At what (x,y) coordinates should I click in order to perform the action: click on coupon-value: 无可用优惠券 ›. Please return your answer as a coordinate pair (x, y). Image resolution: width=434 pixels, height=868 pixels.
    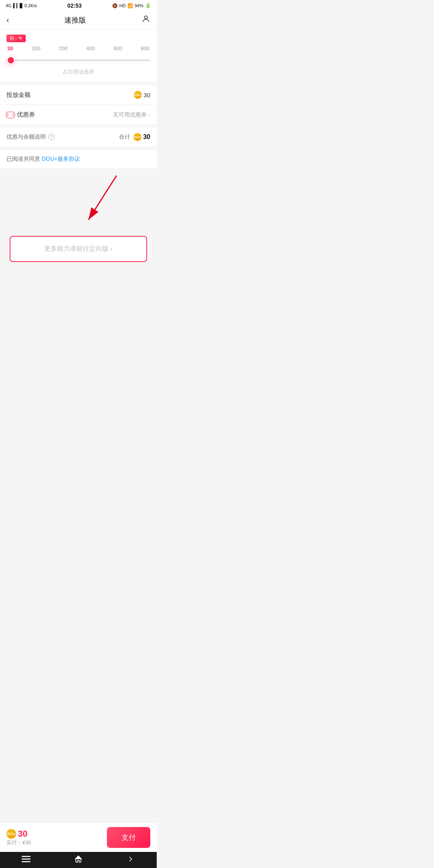
    Looking at the image, I should click on (132, 115).